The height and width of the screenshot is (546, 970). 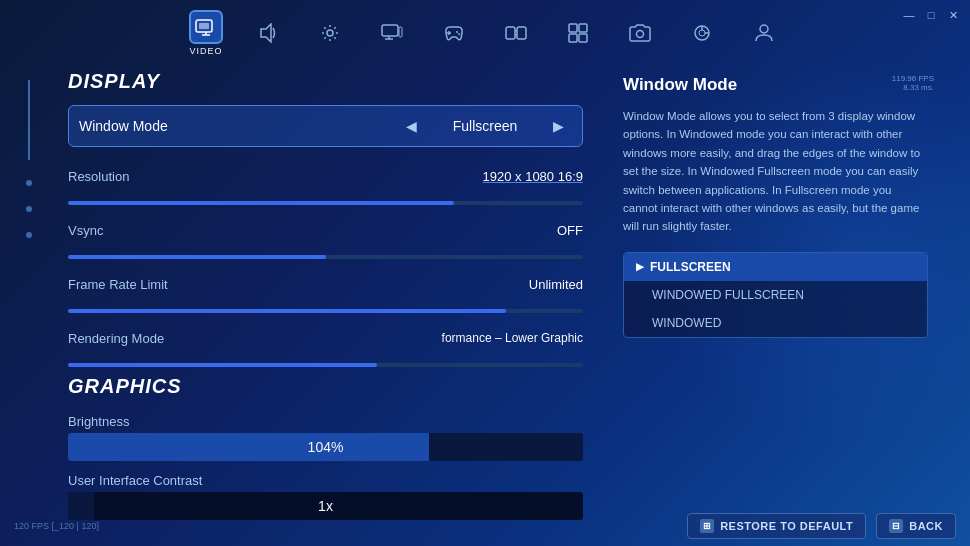 What do you see at coordinates (776, 172) in the screenshot?
I see `info-panel-description: Window Mode allows you to select from 3 …` at bounding box center [776, 172].